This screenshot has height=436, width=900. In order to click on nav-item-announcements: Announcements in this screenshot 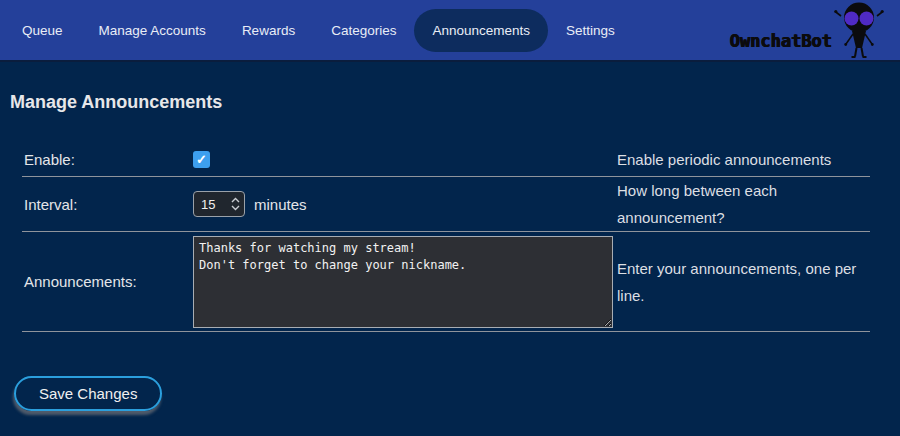, I will do `click(481, 30)`.